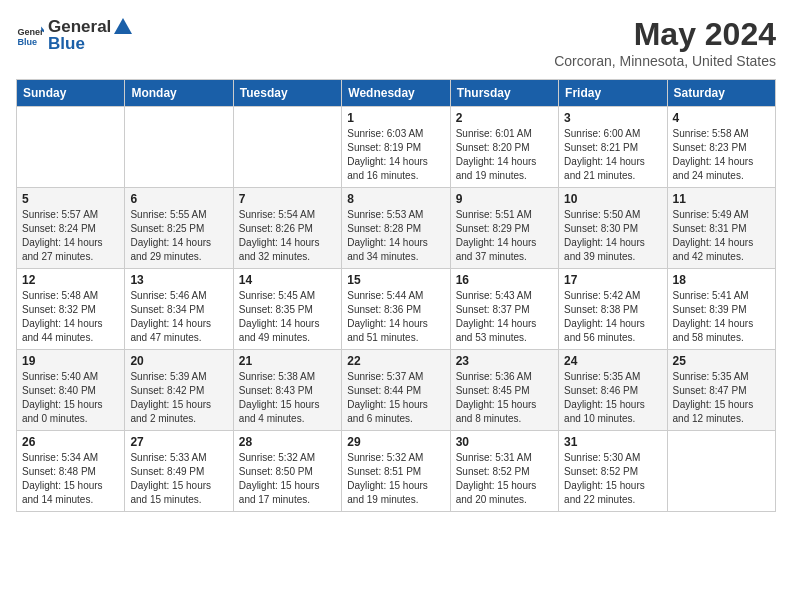 This screenshot has width=792, height=612. Describe the element at coordinates (504, 118) in the screenshot. I see `day-number: 2` at that location.